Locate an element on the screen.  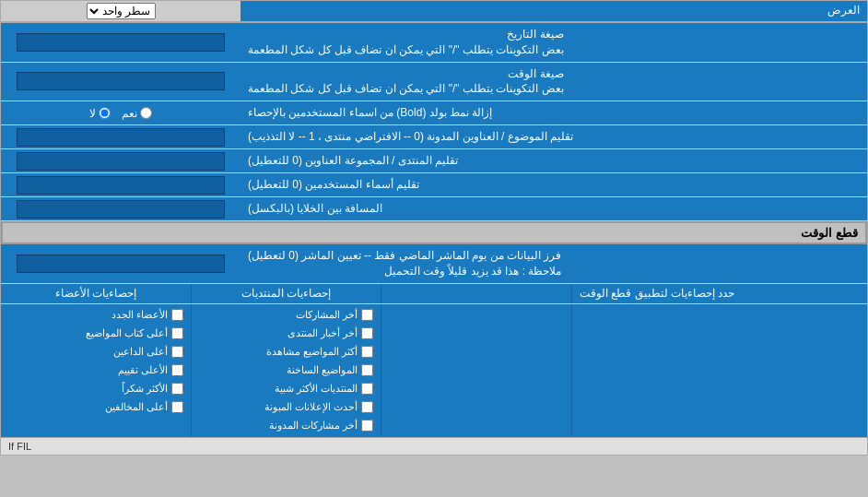
checkboxes-header-label: حدد إحصاءيات لتطبيق قطع الوقت is located at coordinates (720, 293).